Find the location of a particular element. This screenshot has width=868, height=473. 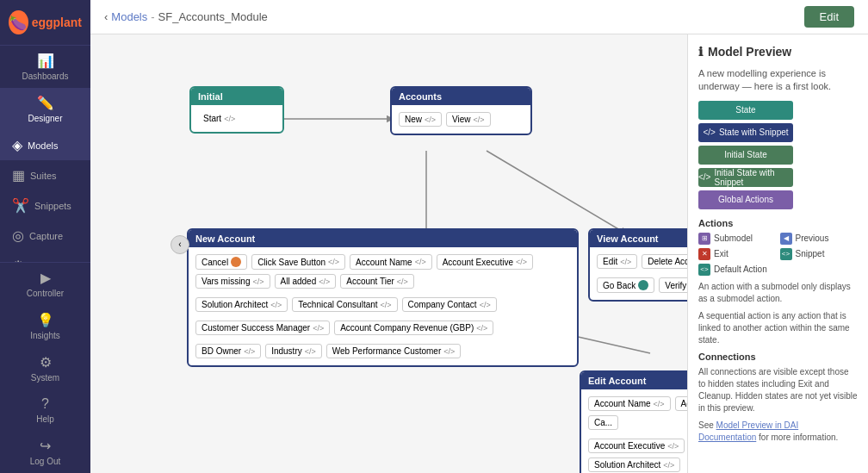

node-tag-view: View </> is located at coordinates (468, 119).